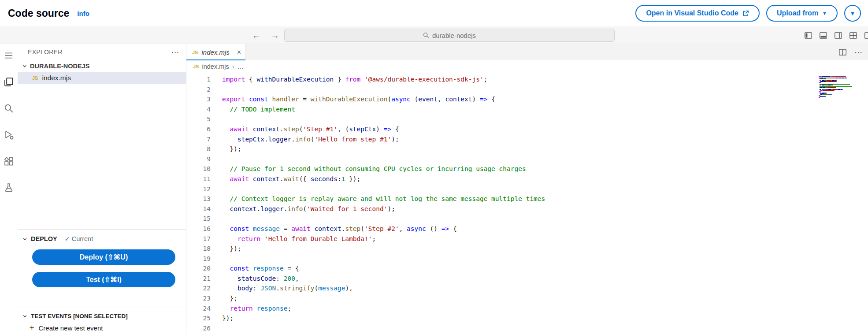 This screenshot has width=868, height=334. Describe the element at coordinates (802, 13) in the screenshot. I see `upload-from-button: Upload from ▼` at that location.